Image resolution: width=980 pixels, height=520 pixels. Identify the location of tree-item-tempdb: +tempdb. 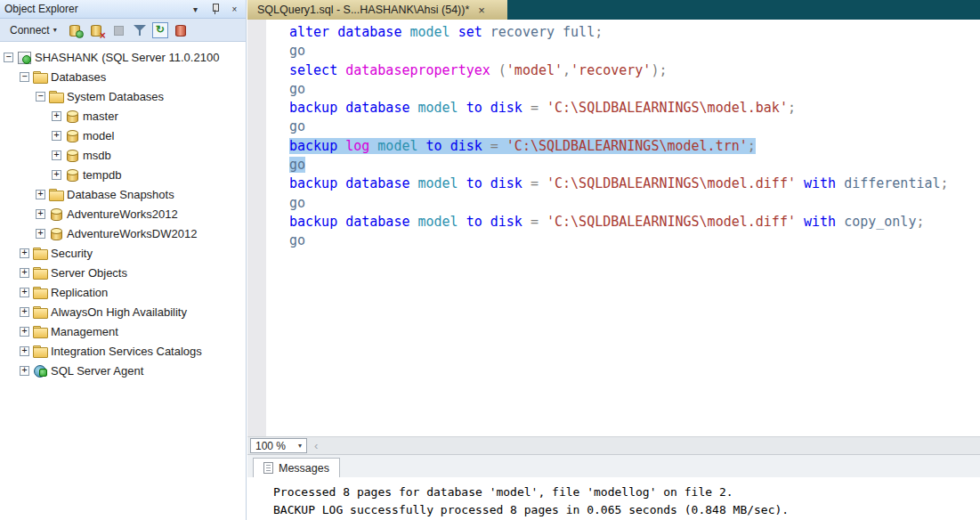
(123, 175).